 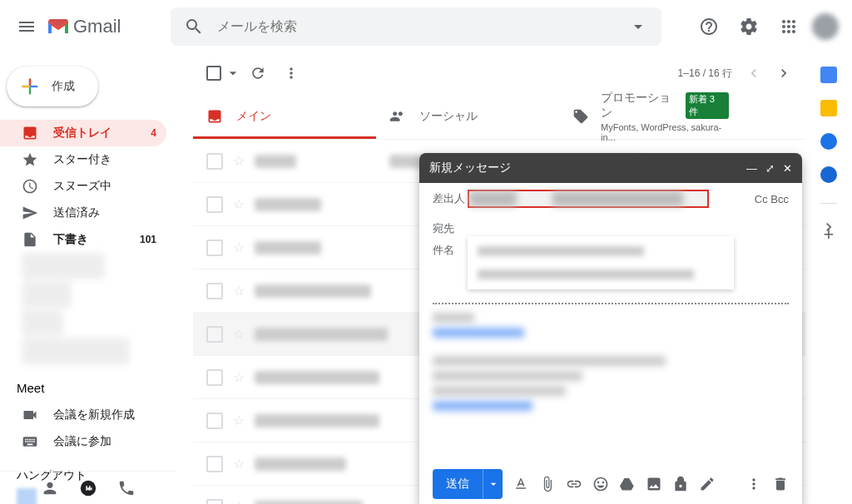 What do you see at coordinates (224, 73) in the screenshot?
I see `select-all-checkbox` at bounding box center [224, 73].